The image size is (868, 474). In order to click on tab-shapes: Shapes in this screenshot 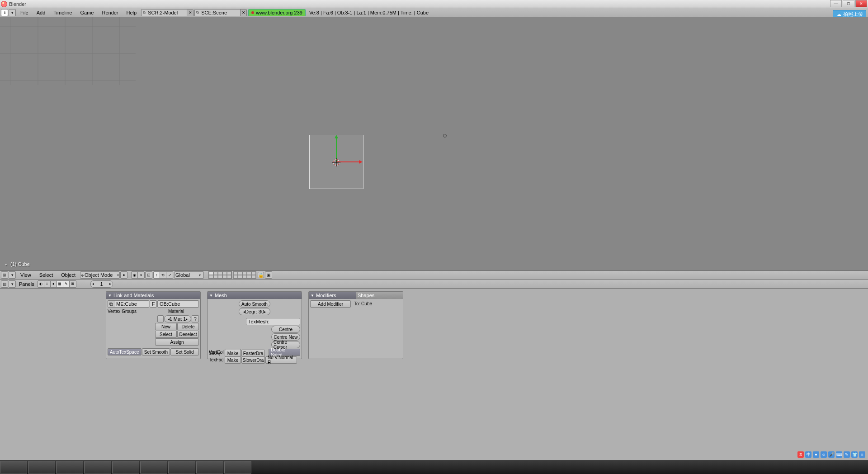, I will do `click(379, 295)`.